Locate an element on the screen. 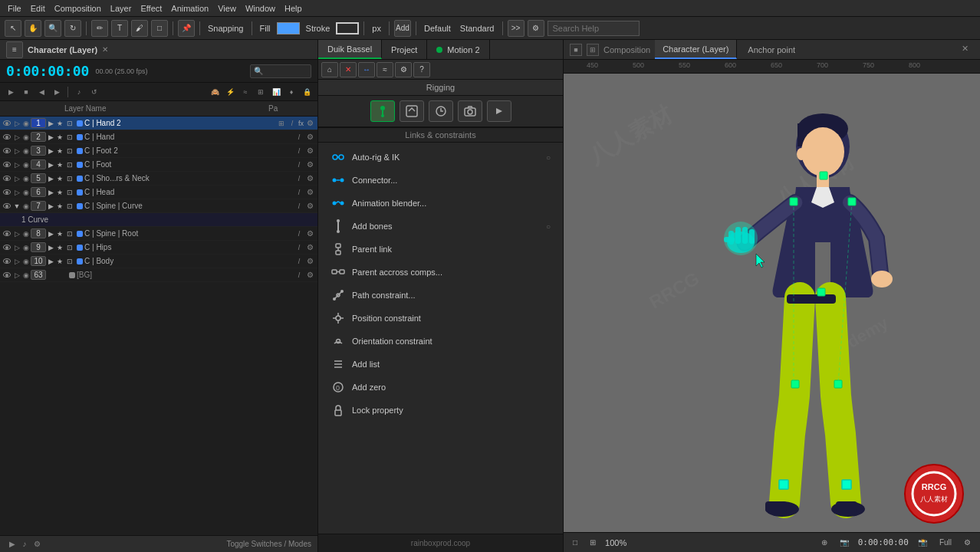 The width and height of the screenshot is (980, 552). layer-row: ▷ ◉ 4 ▶ ★ ⊡ C | Foot / ⚙ is located at coordinates (159, 165).